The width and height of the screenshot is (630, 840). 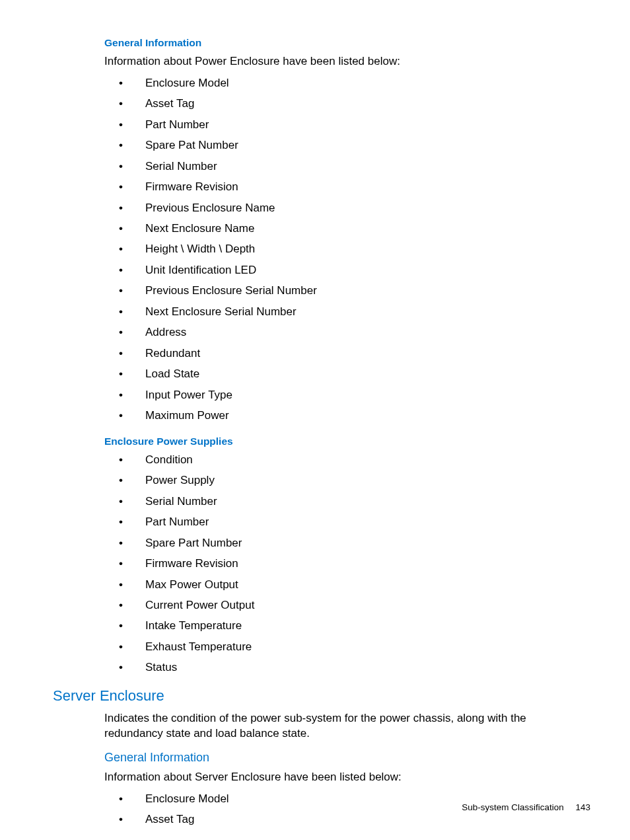 I want to click on list-item: Max Power Output, so click(x=347, y=586).